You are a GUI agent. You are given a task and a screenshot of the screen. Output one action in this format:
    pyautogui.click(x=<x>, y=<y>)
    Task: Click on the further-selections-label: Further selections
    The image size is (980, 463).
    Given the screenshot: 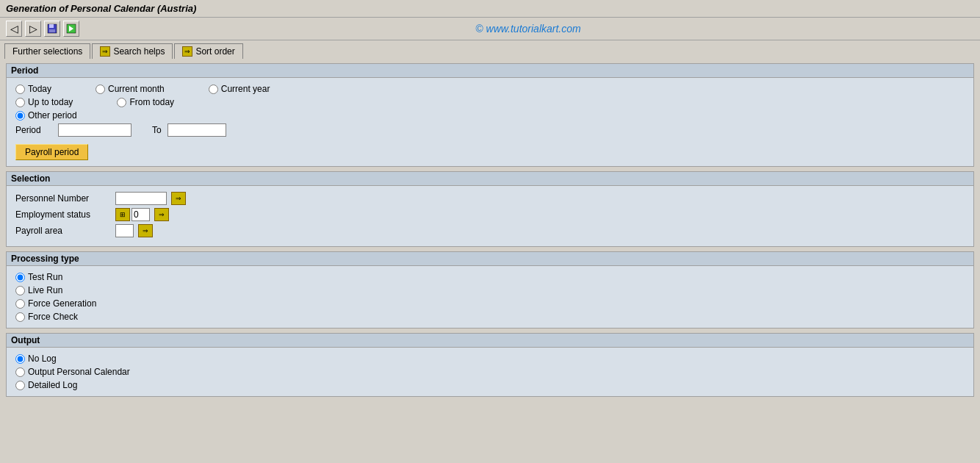 What is the action you would take?
    pyautogui.click(x=47, y=51)
    